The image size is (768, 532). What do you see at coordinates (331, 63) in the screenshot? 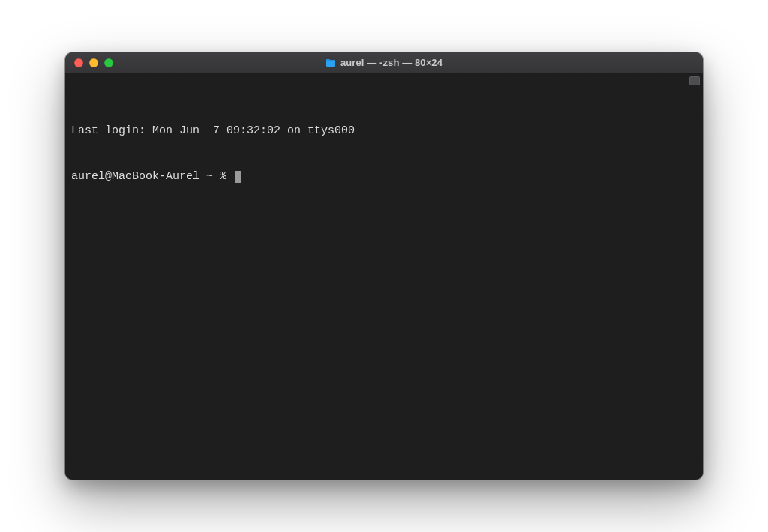
I see `folder-icon` at bounding box center [331, 63].